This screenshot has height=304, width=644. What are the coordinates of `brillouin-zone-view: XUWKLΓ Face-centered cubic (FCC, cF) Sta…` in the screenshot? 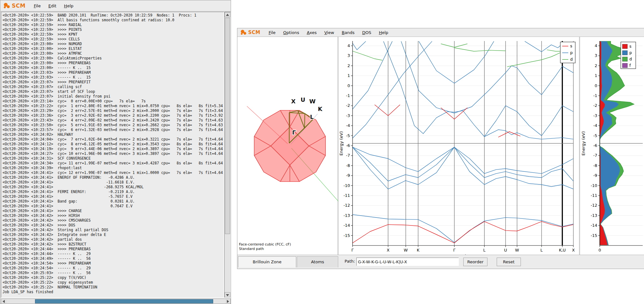 It's located at (288, 146).